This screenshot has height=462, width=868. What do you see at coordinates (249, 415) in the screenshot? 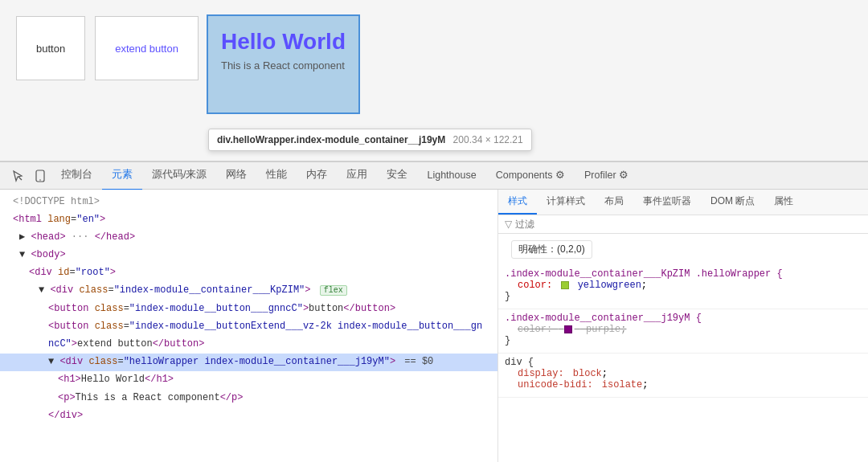
I see `dom-line-div-close: </div>` at bounding box center [249, 415].